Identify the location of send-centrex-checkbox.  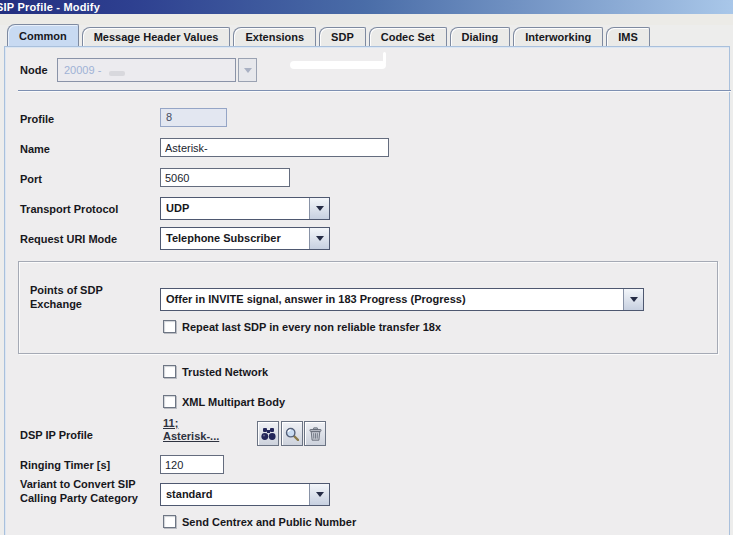
(170, 522).